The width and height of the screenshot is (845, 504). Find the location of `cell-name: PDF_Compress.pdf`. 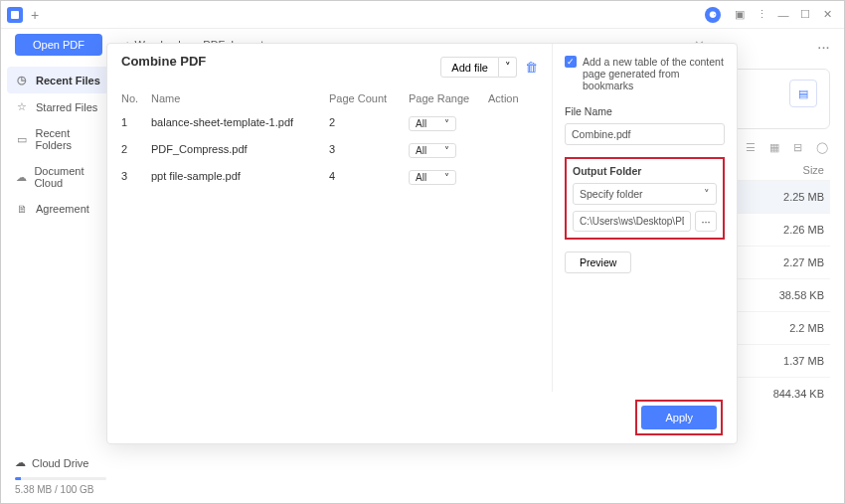

cell-name: PDF_Compress.pdf is located at coordinates (241, 151).